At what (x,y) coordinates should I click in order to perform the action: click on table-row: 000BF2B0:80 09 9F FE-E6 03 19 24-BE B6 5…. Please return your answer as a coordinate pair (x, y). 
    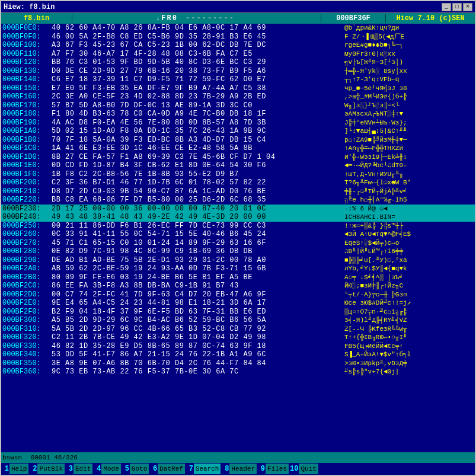
    Looking at the image, I should click on (238, 277).